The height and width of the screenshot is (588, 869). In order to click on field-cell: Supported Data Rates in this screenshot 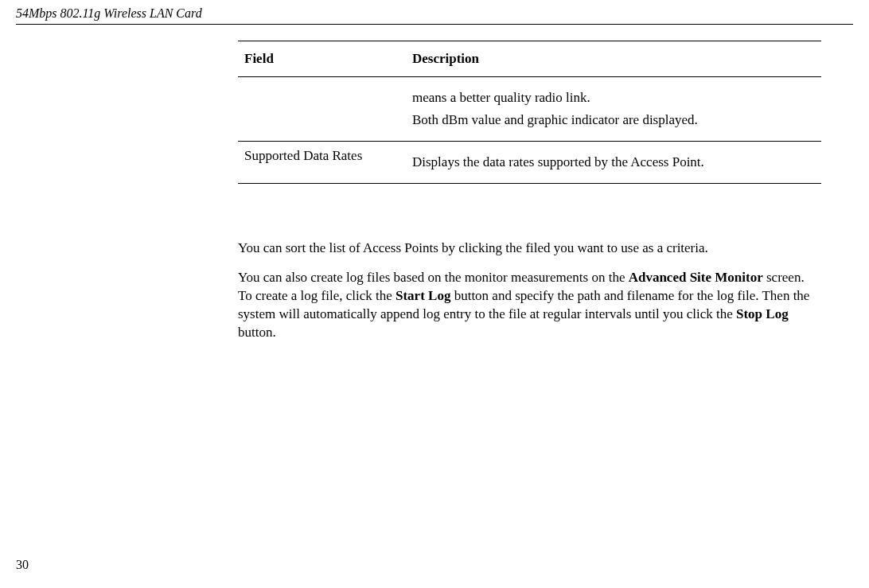, I will do `click(321, 162)`.